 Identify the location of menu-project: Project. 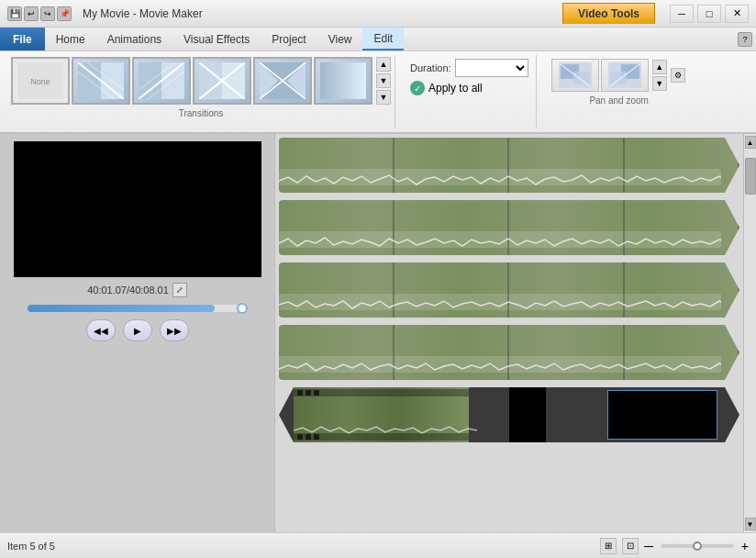
(288, 39).